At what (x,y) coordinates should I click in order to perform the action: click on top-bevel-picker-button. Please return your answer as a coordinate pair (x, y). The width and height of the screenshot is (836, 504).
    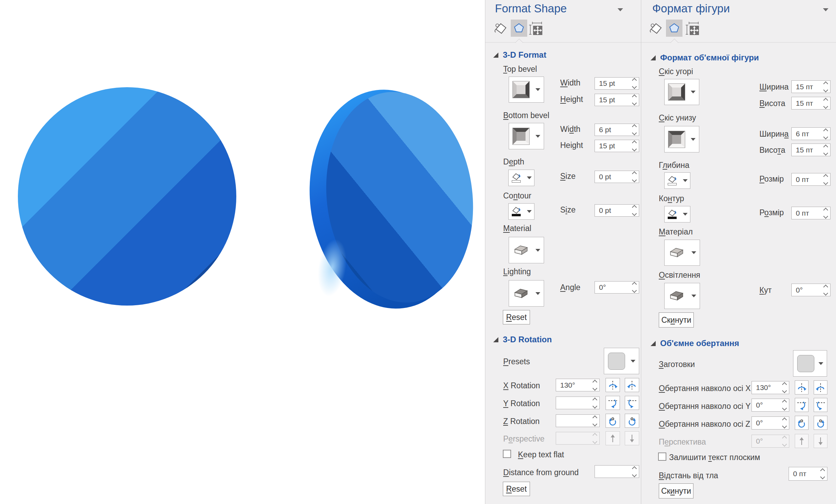
    Looking at the image, I should click on (682, 92).